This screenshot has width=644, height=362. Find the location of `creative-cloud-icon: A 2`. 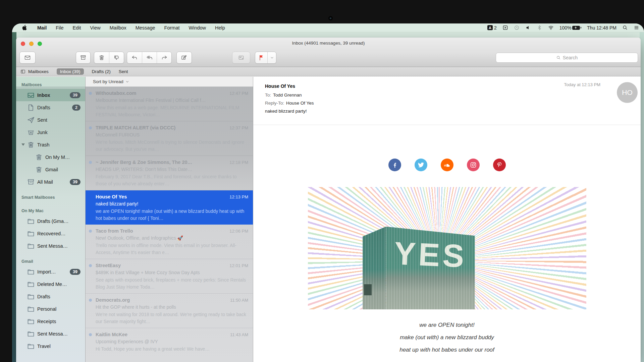

creative-cloud-icon: A 2 is located at coordinates (492, 28).